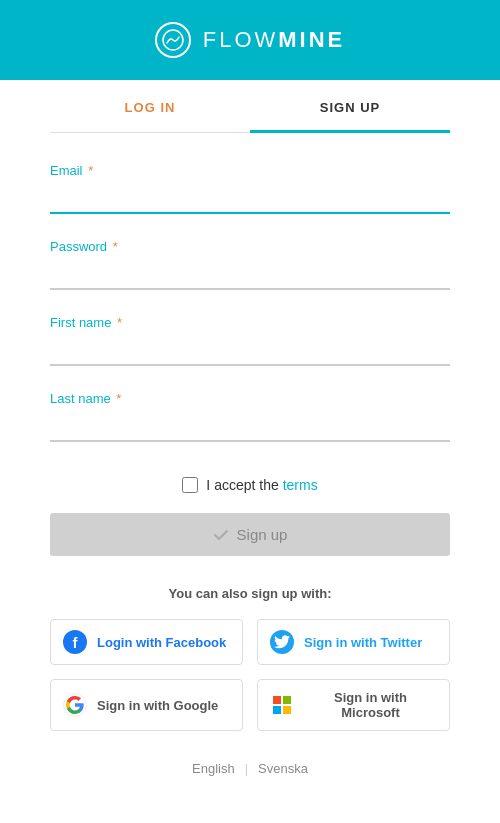  Describe the element at coordinates (250, 416) in the screenshot. I see `lastname-group: Last name *` at that location.